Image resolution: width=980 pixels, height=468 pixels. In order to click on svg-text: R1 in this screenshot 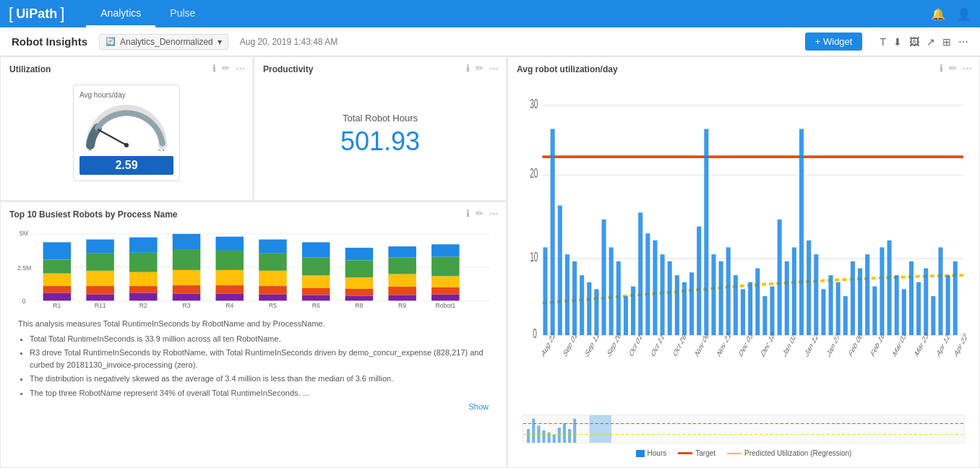, I will do `click(56, 306)`.